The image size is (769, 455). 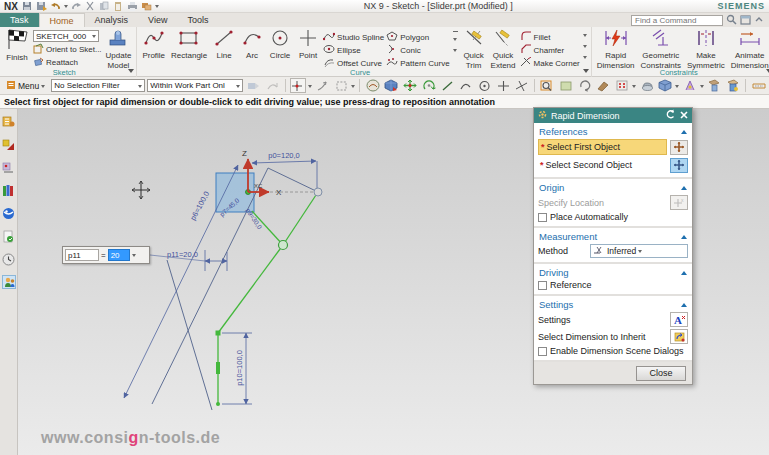 I want to click on tab-analysis: Analysis, so click(x=112, y=20).